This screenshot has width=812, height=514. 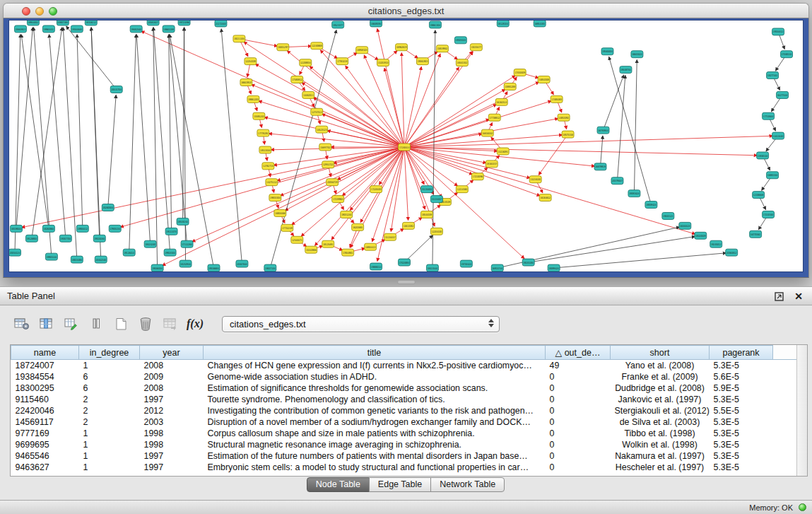 I want to click on cell-short: Tibbo et al. (1998), so click(x=660, y=433).